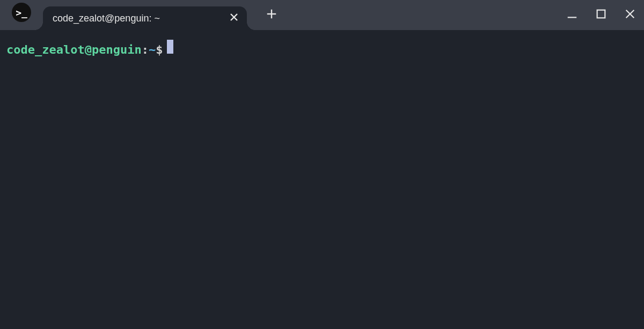  What do you see at coordinates (572, 15) in the screenshot?
I see `minimize-icon` at bounding box center [572, 15].